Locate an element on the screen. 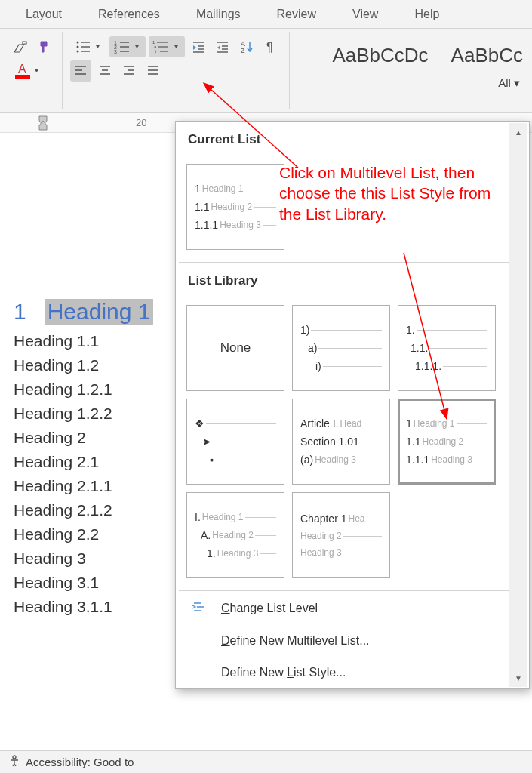 The image size is (532, 773). tab-layout: Layout is located at coordinates (44, 14).